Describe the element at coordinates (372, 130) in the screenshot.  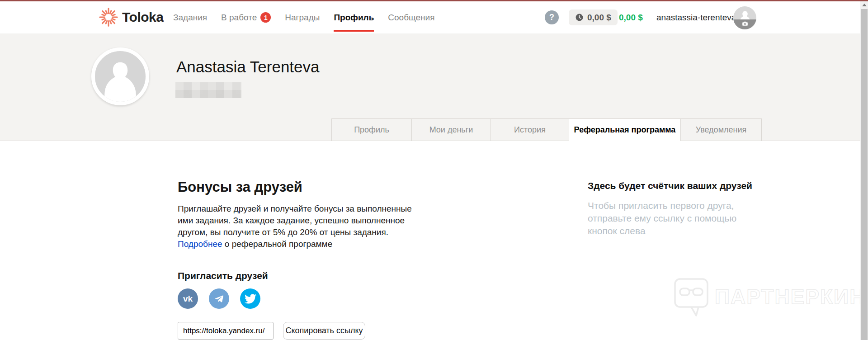
I see `tab-label: Профиль` at that location.